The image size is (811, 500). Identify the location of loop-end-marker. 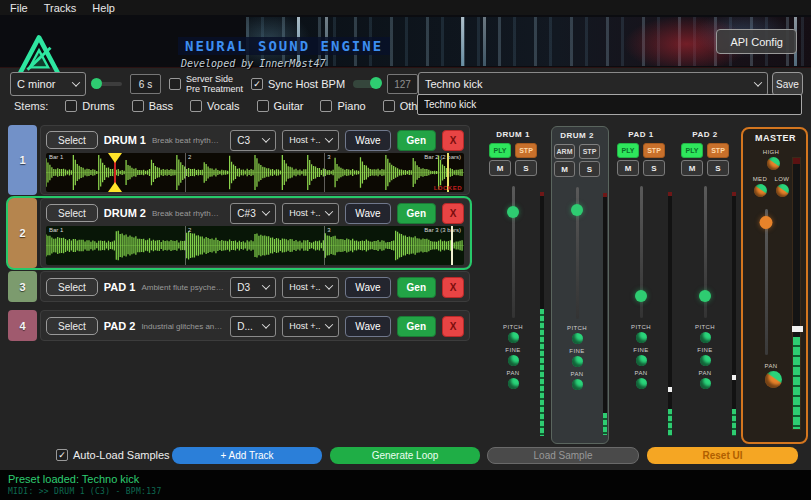
(452, 246).